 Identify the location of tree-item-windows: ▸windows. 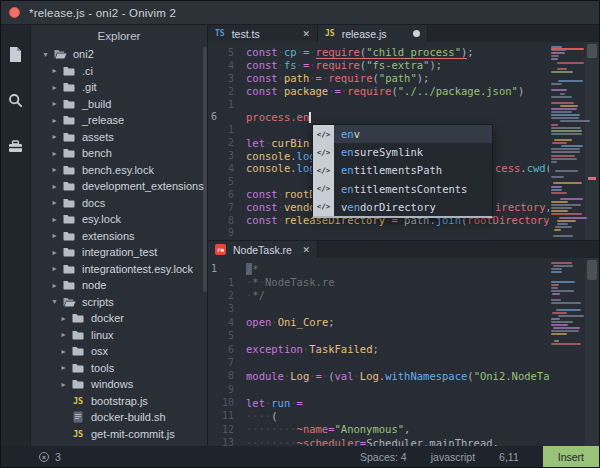
(119, 384).